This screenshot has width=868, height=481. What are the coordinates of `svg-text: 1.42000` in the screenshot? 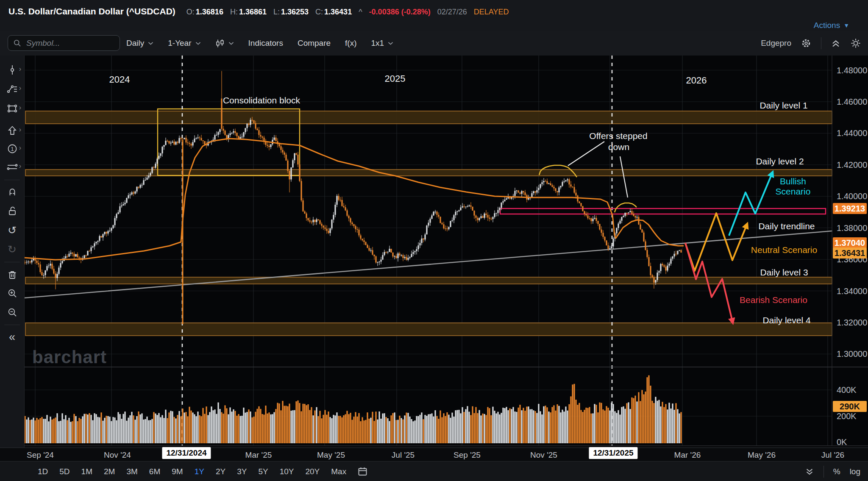 It's located at (852, 165).